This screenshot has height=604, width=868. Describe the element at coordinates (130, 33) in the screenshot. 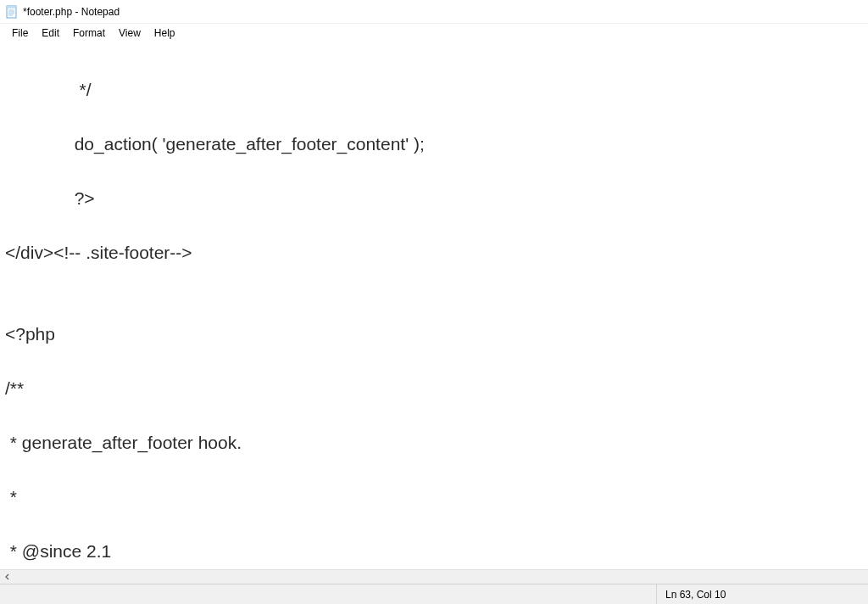

I see `menu-view: View` at that location.